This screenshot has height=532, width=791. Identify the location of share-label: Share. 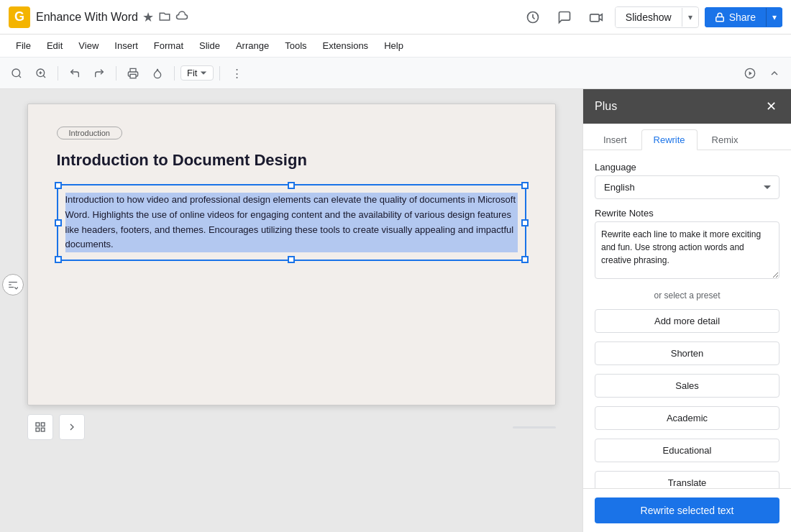
(742, 17).